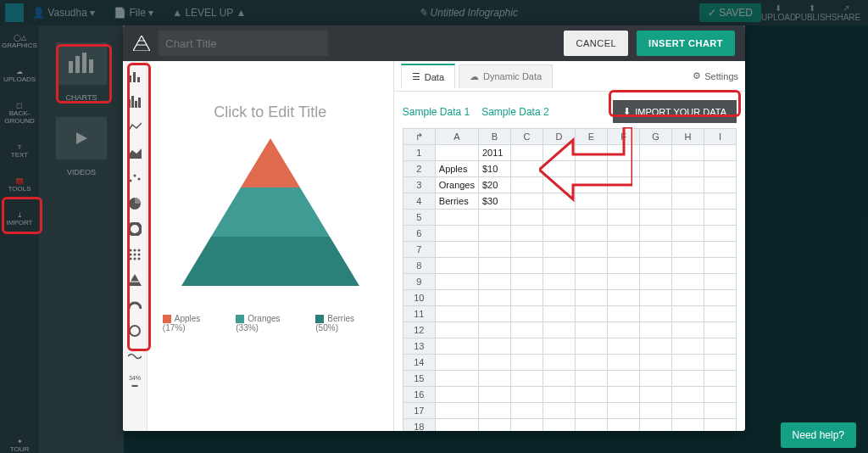  Describe the element at coordinates (135, 204) in the screenshot. I see `pie-icon` at that location.